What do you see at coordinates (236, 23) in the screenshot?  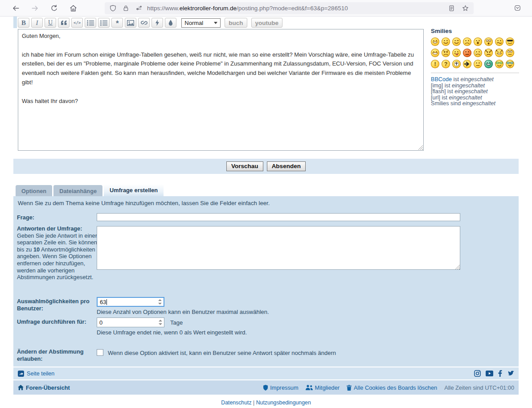 I see `toolbar-buch-button: buch` at bounding box center [236, 23].